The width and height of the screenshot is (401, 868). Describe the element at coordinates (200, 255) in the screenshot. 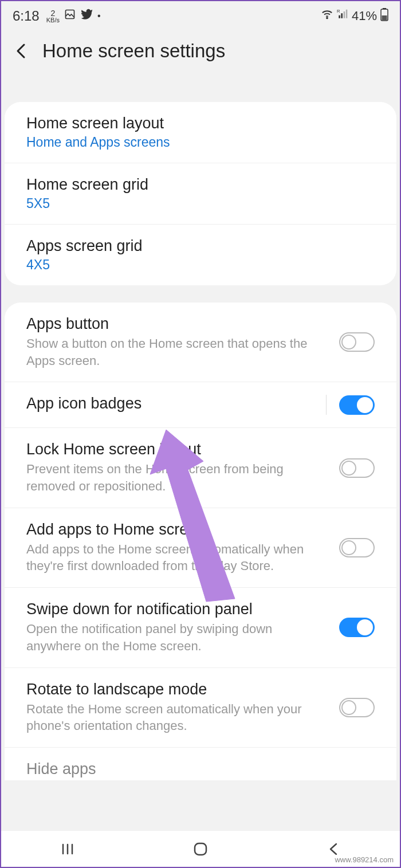

I see `apps-screen-grid-row: Apps screen grid 4X5` at that location.